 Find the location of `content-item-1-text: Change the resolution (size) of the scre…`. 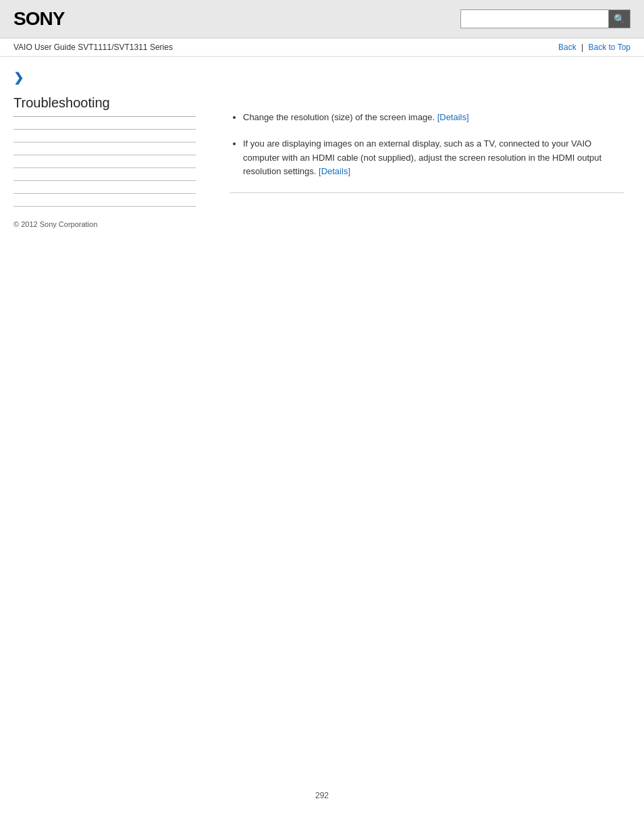

content-item-1-text: Change the resolution (size) of the scre… is located at coordinates (339, 118).